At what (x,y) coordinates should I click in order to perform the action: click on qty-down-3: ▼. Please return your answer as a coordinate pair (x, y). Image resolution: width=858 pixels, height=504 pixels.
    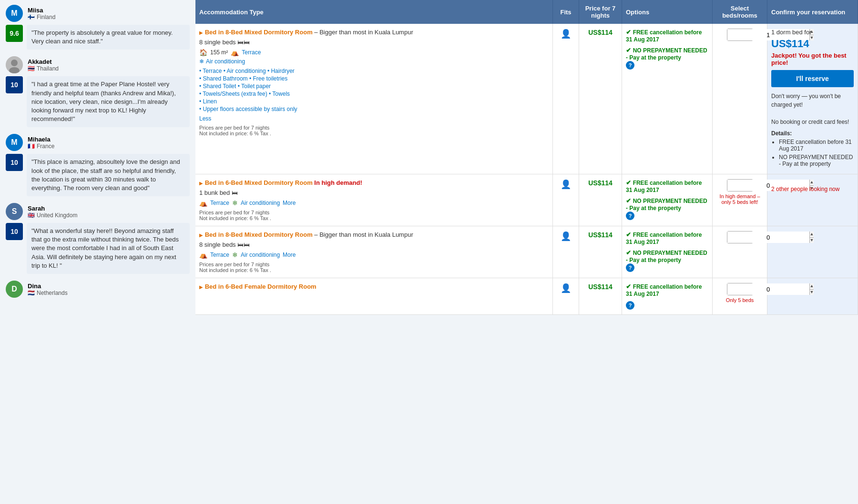
    Looking at the image, I should click on (812, 241).